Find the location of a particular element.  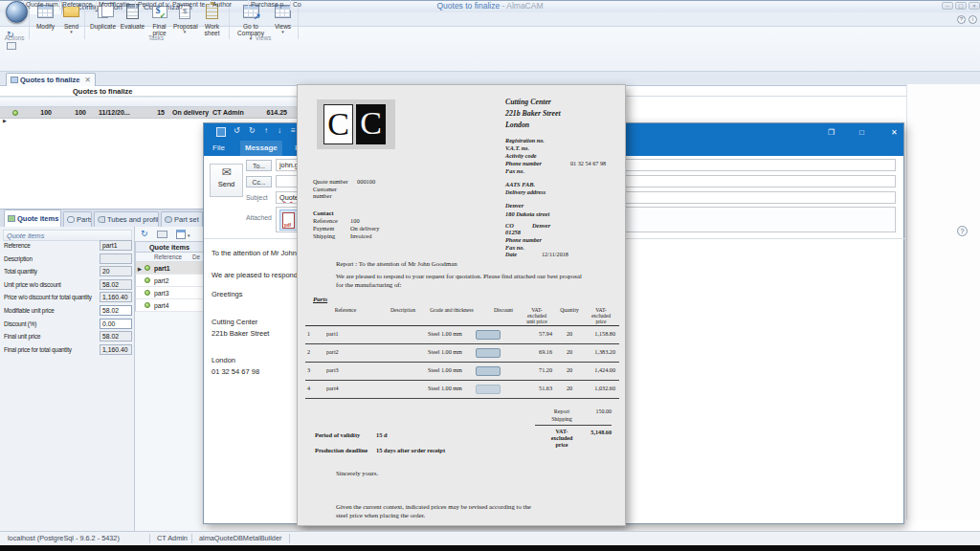

pdf-recipient-city: Denver is located at coordinates (515, 205).